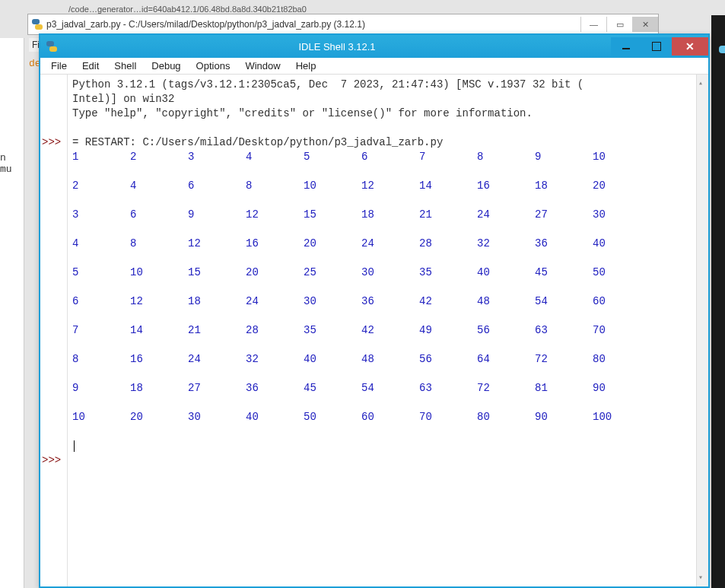 The height and width of the screenshot is (588, 725). I want to click on table-cell: 60, so click(390, 417).